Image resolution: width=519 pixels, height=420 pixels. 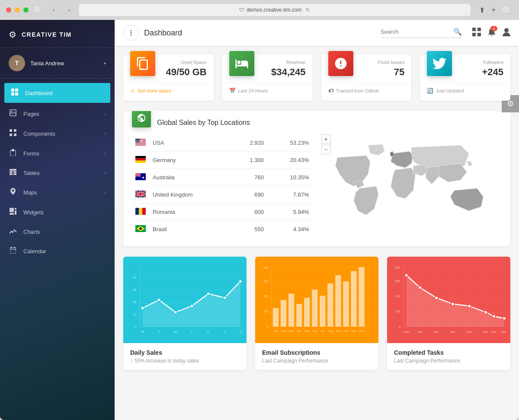 I want to click on search-input, so click(x=415, y=32).